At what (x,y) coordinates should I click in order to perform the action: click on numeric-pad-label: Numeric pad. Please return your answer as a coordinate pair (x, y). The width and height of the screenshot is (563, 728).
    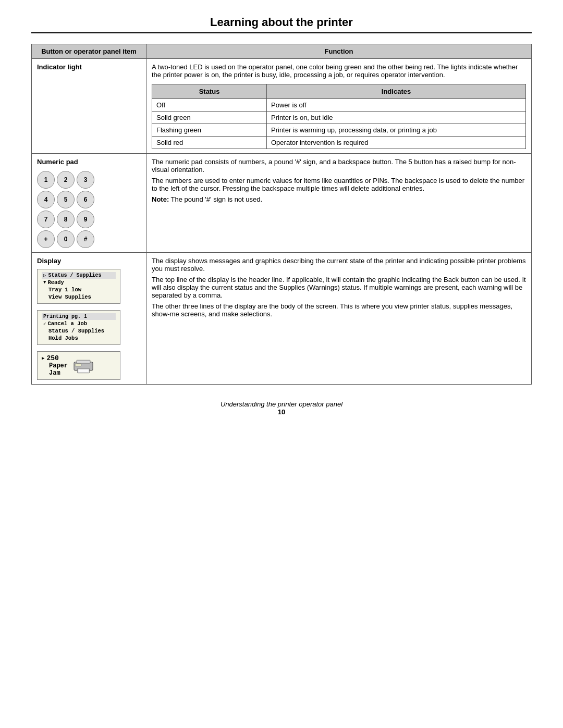
    Looking at the image, I should click on (89, 162).